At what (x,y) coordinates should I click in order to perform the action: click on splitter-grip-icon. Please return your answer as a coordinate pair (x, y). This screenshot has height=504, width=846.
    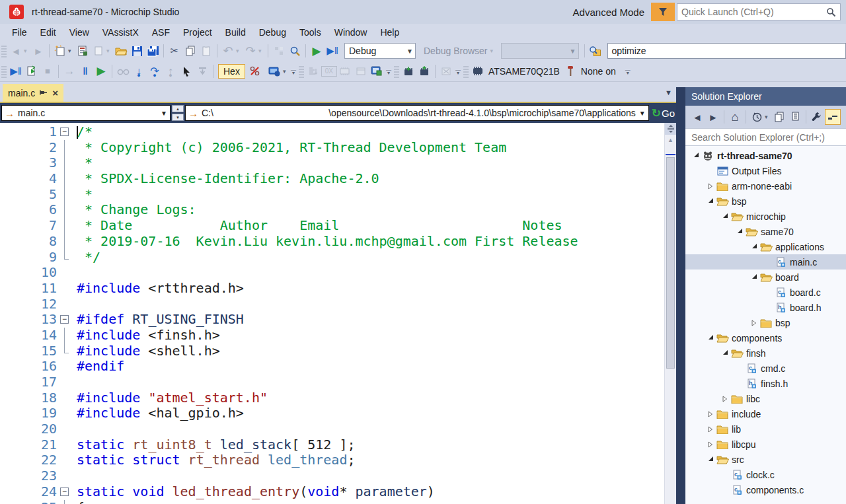
    Looking at the image, I should click on (670, 129).